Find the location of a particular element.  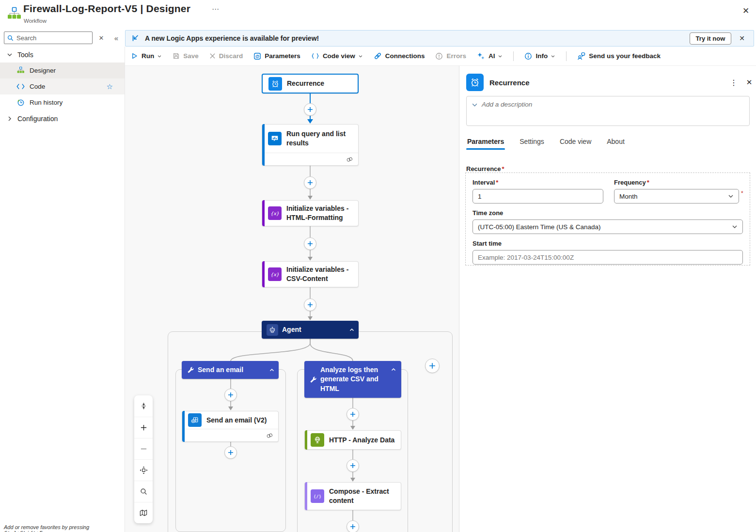

tab-settings: Settings is located at coordinates (532, 142).